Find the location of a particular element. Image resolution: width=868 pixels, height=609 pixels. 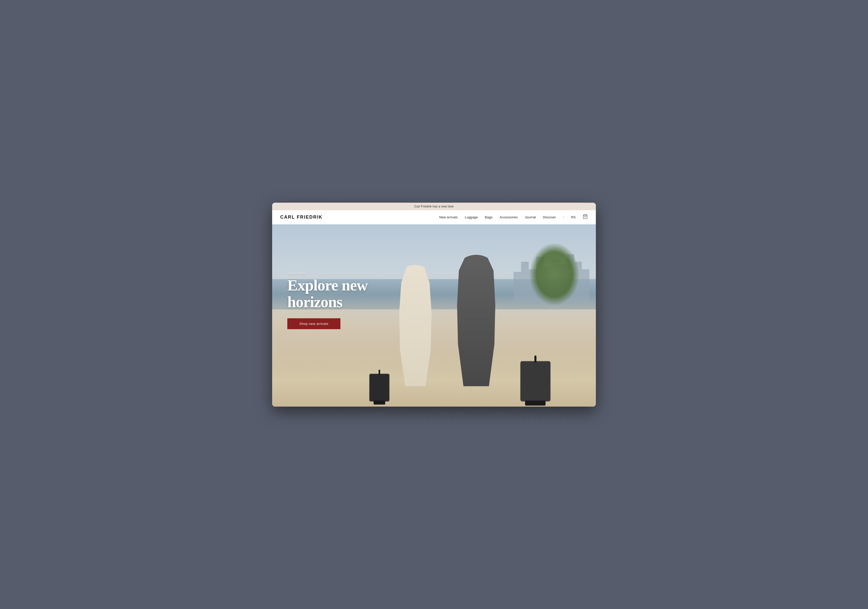

nav-item-luggage: Luggage is located at coordinates (471, 217).